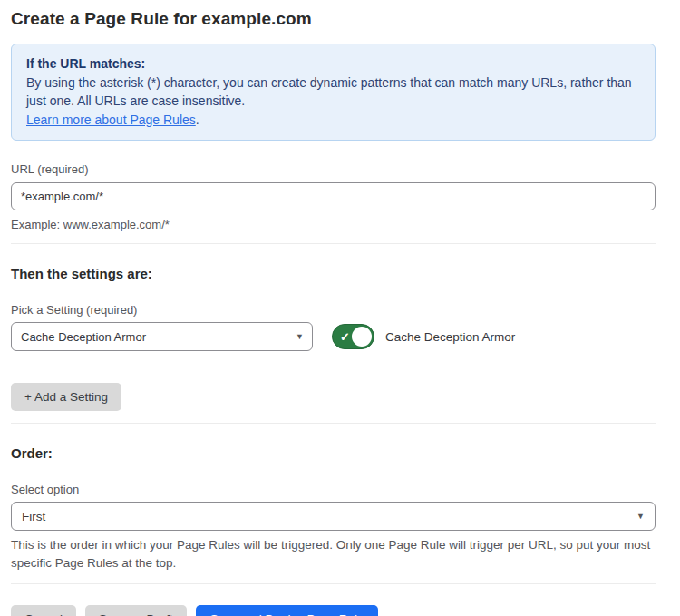  What do you see at coordinates (334, 516) in the screenshot?
I see `order-select: First ▼` at bounding box center [334, 516].